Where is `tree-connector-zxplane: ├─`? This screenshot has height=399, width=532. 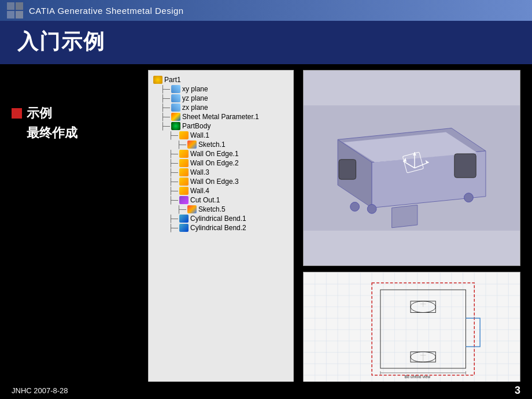
tree-connector-zxplane: ├─ is located at coordinates (165, 108).